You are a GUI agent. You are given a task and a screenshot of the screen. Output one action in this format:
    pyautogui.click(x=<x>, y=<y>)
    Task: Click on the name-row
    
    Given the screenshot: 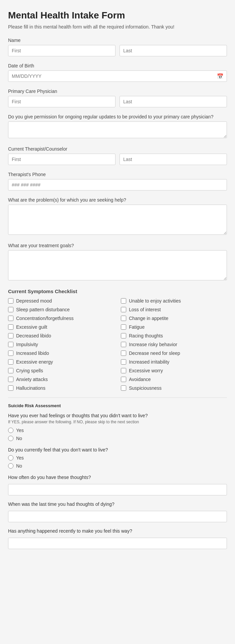 What is the action you would take?
    pyautogui.click(x=117, y=51)
    